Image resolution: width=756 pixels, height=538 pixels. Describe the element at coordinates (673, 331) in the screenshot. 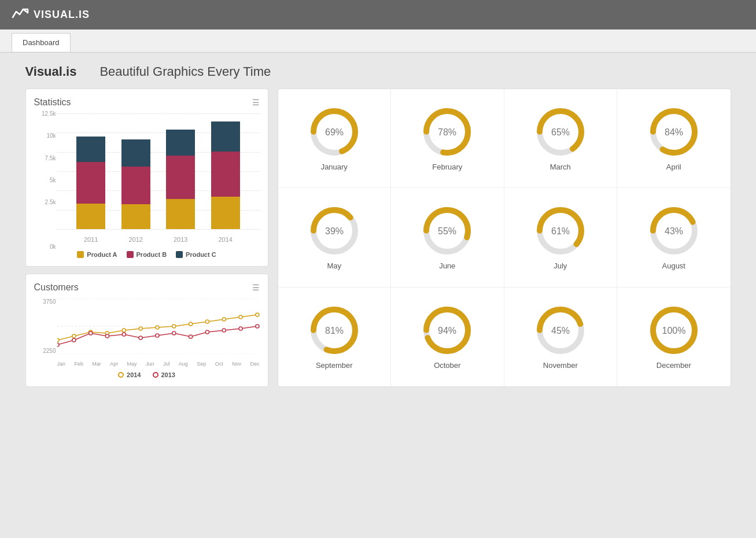

I see `svg-text: 100%` at that location.